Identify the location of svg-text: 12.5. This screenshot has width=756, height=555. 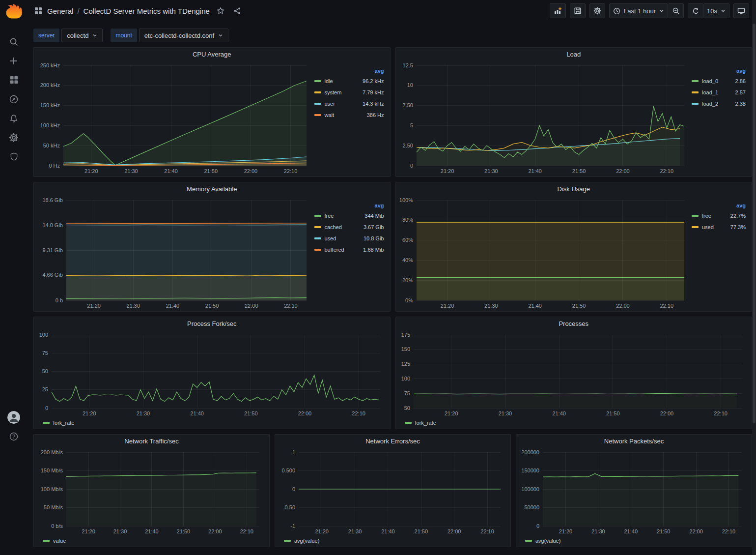
(408, 65).